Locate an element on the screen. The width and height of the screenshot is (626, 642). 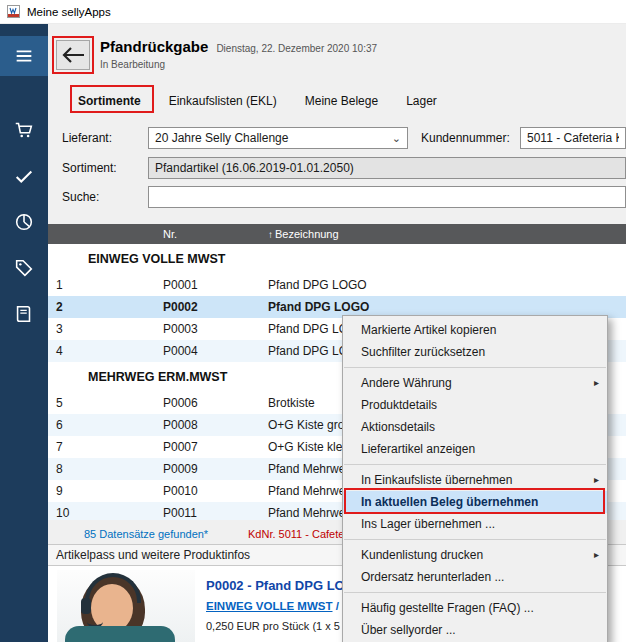
lieferant-select: 20 Jahre Selly Challenge ⌄ is located at coordinates (278, 138).